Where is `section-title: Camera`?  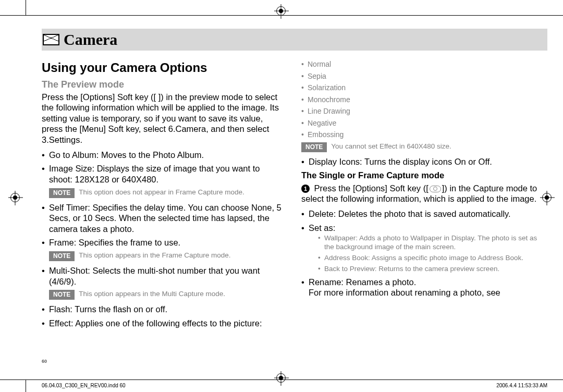 section-title: Camera is located at coordinates (91, 40).